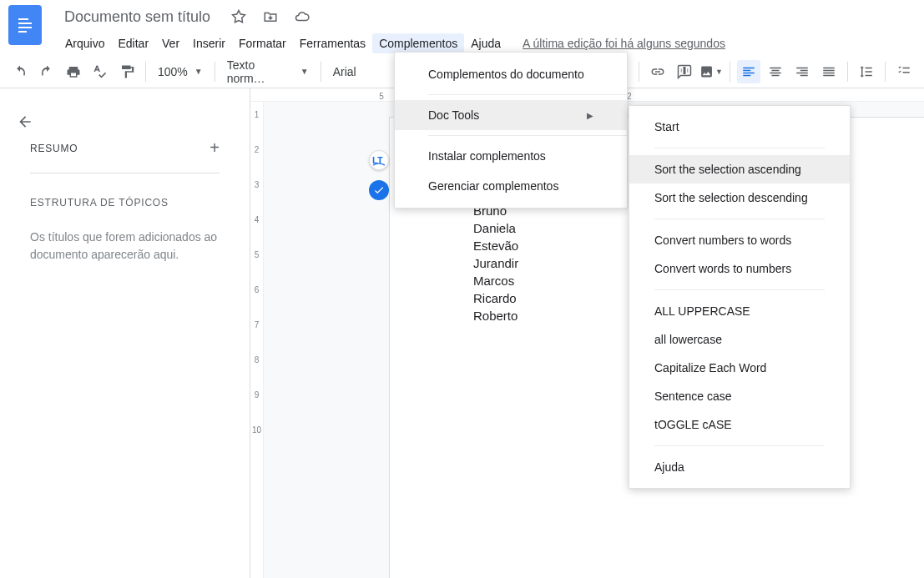 The height and width of the screenshot is (578, 924). I want to click on menu-ver: Ver, so click(170, 43).